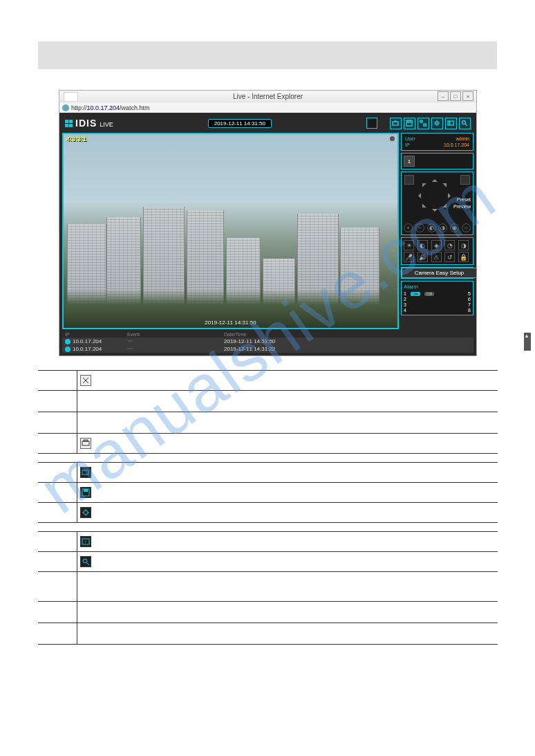 This screenshot has height=756, width=535. I want to click on about-icon-ref: i, so click(86, 542).